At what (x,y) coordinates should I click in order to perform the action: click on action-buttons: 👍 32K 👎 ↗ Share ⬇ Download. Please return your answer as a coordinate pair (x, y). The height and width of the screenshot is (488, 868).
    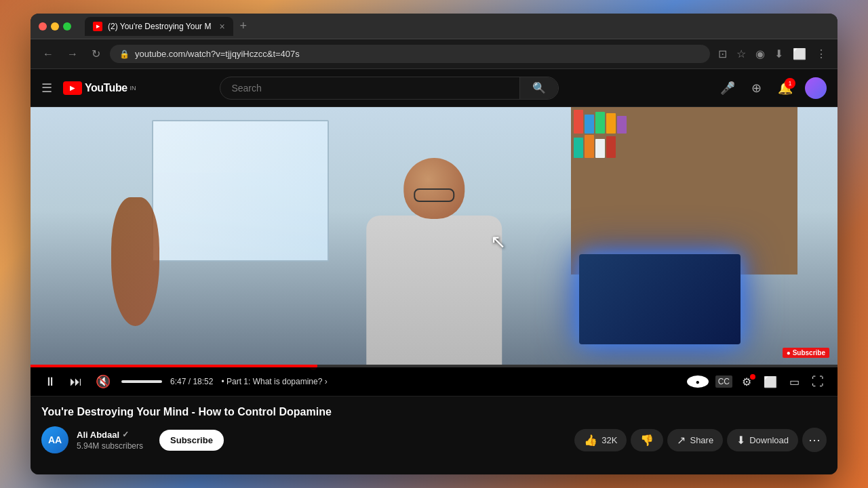
    Looking at the image, I should click on (701, 440).